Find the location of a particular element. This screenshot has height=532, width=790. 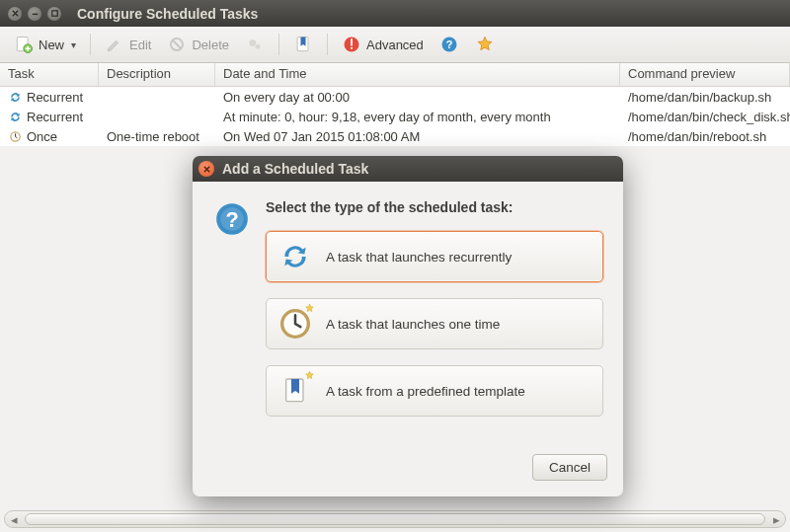

gears-icon is located at coordinates (255, 44).